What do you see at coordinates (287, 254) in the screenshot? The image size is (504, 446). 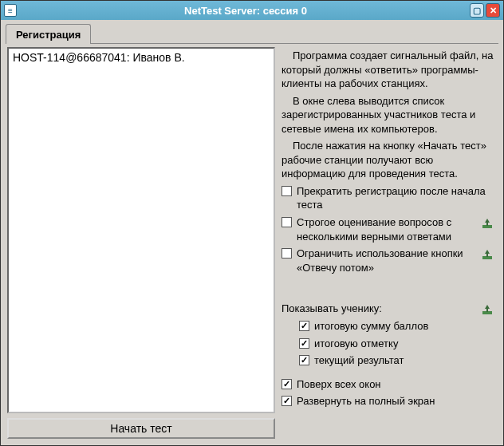 I see `checkbox-limit-later` at bounding box center [287, 254].